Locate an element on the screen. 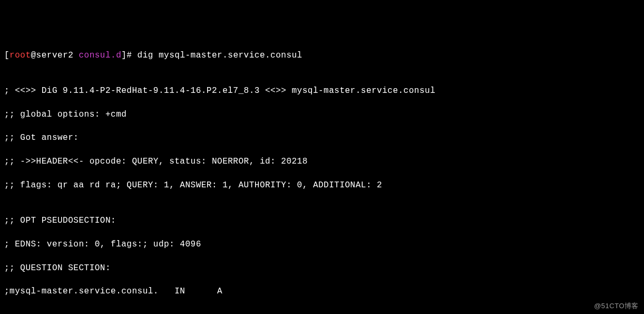 The width and height of the screenshot is (644, 314). flags-line: ;; flags: qr aa rd ra; QUERY: 1, ANSWER:… is located at coordinates (322, 185).